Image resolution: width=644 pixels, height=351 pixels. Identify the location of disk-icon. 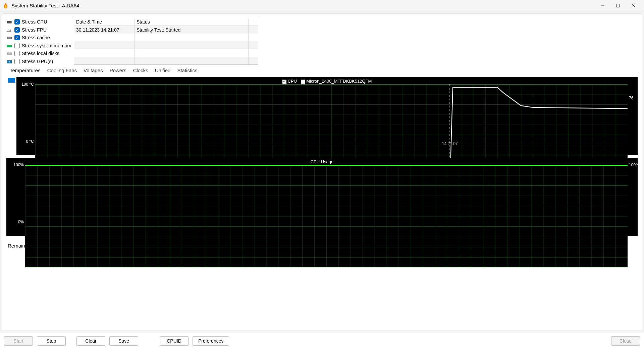
(9, 53).